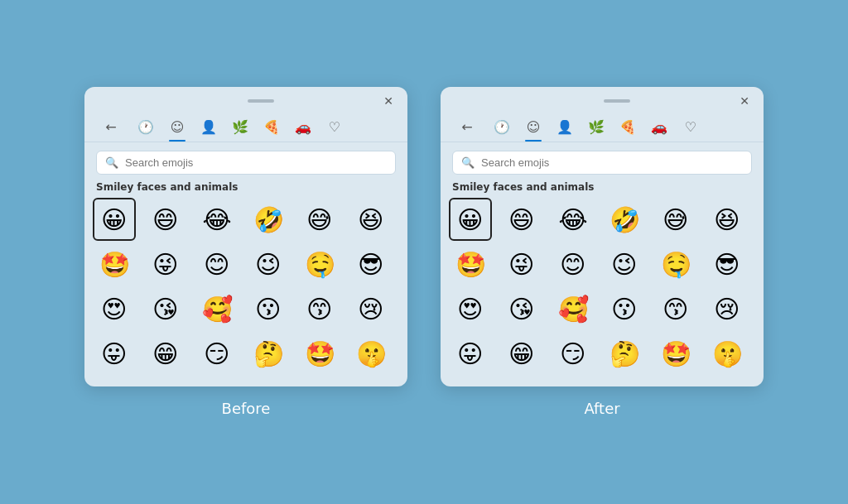  I want to click on before-search-input, so click(256, 162).